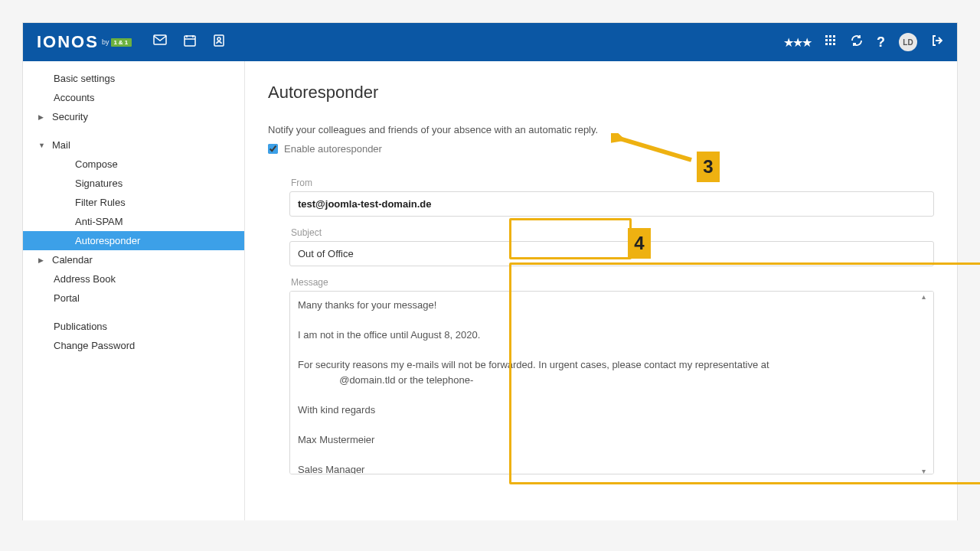 This screenshot has width=980, height=551. What do you see at coordinates (133, 164) in the screenshot?
I see `sidebar-item-compose: Compose` at bounding box center [133, 164].